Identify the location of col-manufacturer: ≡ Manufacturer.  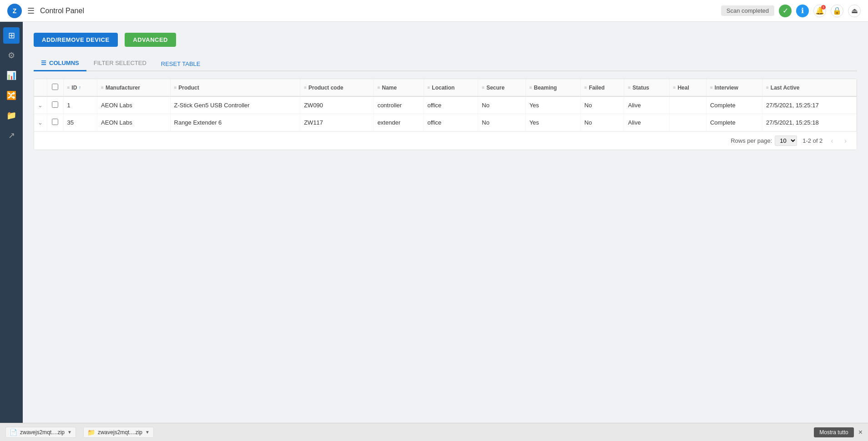
(134, 88).